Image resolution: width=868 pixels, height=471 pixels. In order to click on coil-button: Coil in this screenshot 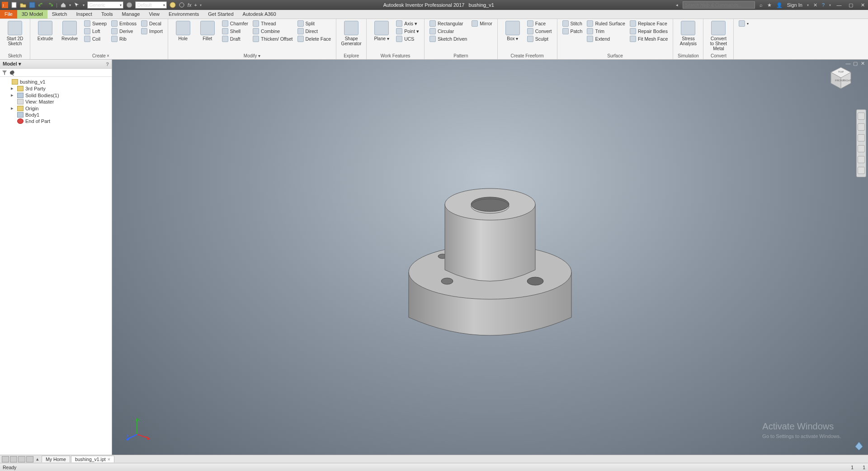, I will do `click(95, 39)`.